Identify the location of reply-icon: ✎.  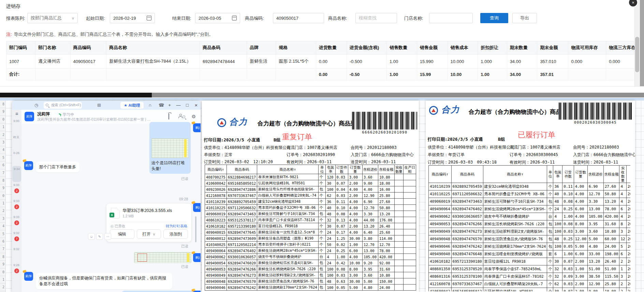
(100, 236).